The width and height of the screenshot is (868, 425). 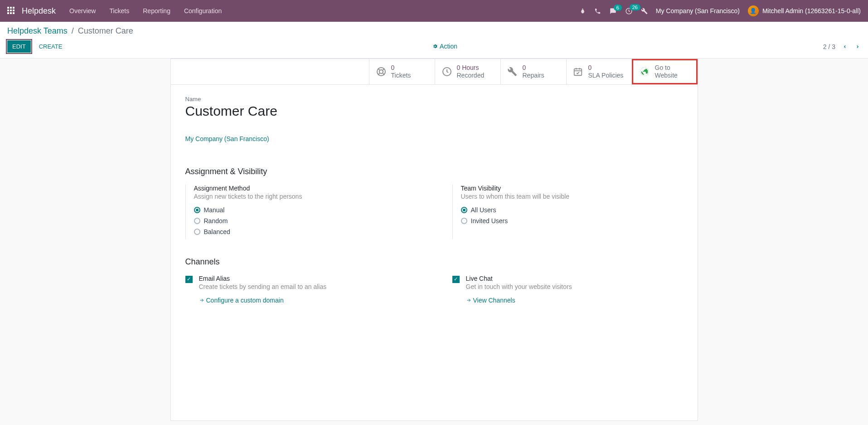 I want to click on email-alias-desc: Create tickets by sending an email to an…, so click(x=263, y=287).